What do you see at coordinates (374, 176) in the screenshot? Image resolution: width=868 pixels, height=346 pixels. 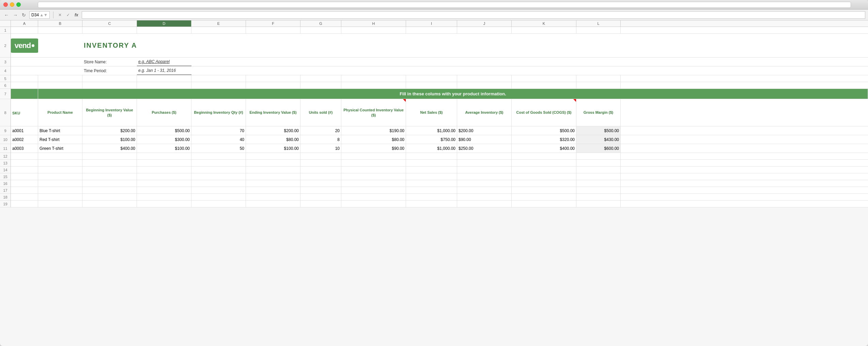 I see `cell-h15` at bounding box center [374, 176].